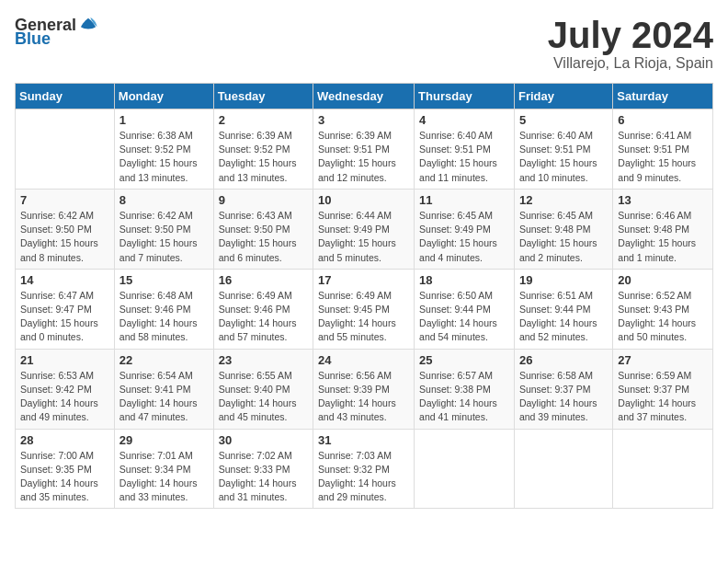  Describe the element at coordinates (364, 477) in the screenshot. I see `day-info: Sunrise: 7:03 AMSunset: 9:32 PMDaylight:…` at that location.